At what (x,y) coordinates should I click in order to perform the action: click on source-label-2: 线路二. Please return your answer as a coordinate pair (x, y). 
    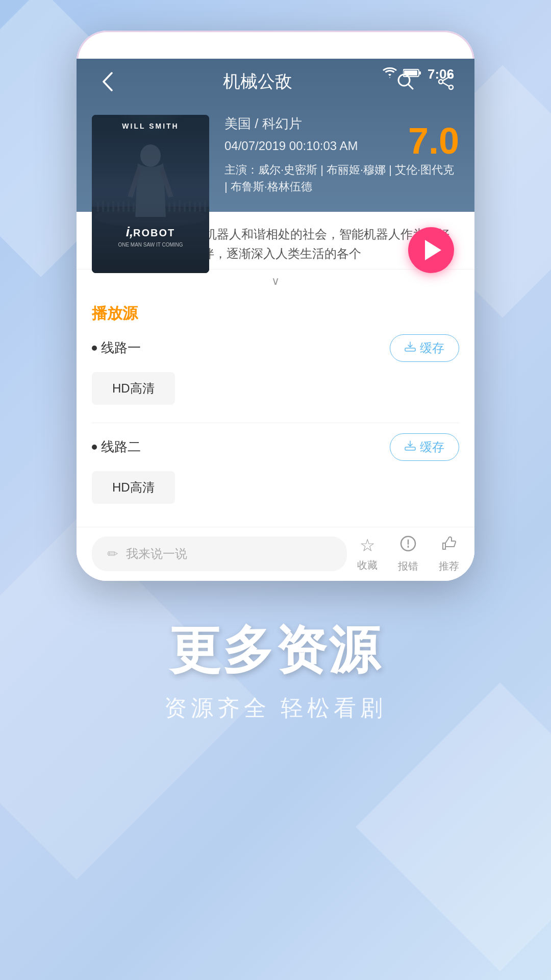
    Looking at the image, I should click on (116, 447).